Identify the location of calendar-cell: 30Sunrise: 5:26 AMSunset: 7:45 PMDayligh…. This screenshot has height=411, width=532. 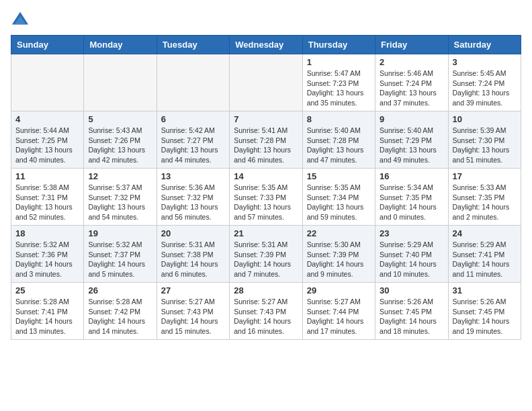
(412, 312).